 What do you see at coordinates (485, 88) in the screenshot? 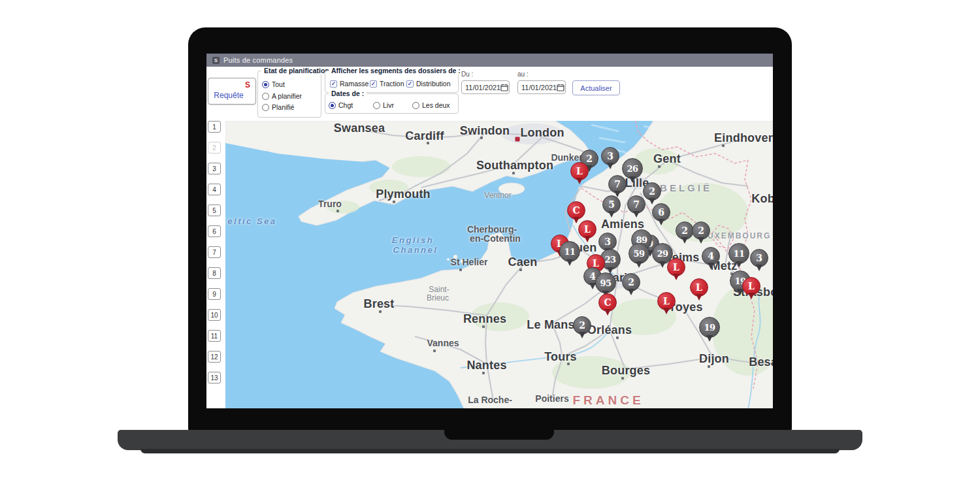
I see `du-date-input: 11/01/2021` at bounding box center [485, 88].